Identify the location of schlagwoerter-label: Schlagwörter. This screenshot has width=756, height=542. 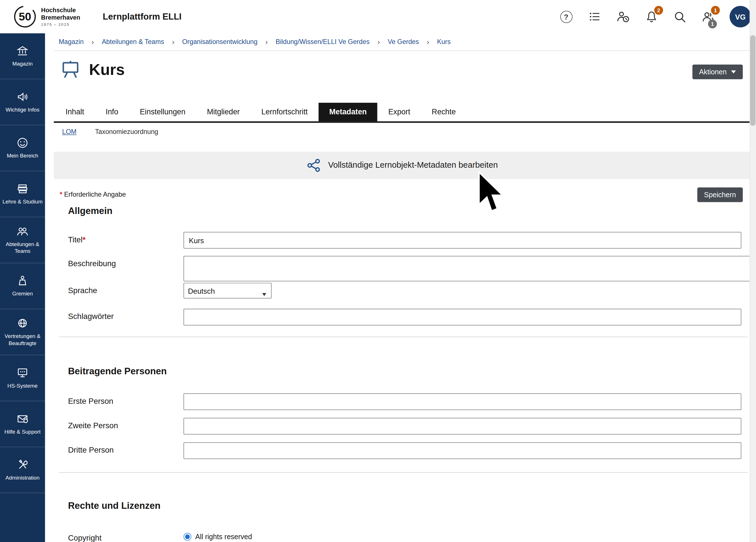
(91, 317).